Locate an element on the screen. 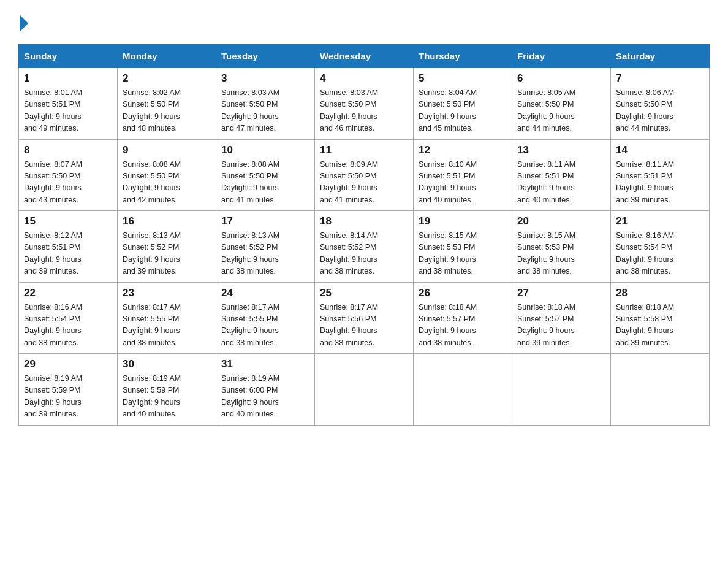  day-info: Sunrise: 8:07 AMSunset: 5:50 PMDaylight:… is located at coordinates (53, 182).